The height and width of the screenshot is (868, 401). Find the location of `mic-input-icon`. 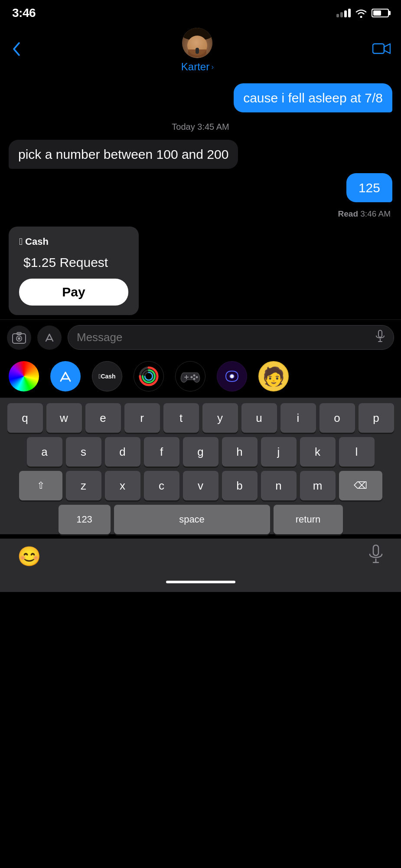

mic-input-icon is located at coordinates (380, 338).